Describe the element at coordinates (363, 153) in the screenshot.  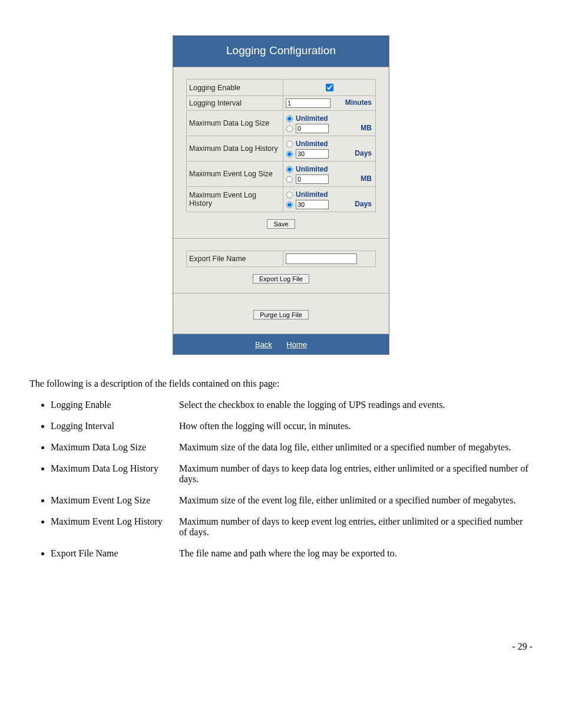
I see `max-data-log-history-unit: Days` at that location.